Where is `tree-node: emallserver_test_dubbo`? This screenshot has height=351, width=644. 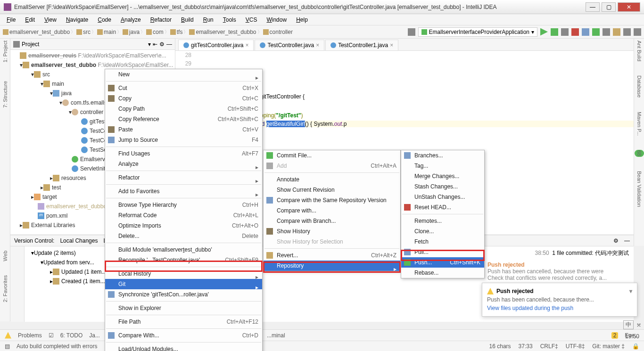 tree-node: emallserver_test_dubbo is located at coordinates (64, 65).